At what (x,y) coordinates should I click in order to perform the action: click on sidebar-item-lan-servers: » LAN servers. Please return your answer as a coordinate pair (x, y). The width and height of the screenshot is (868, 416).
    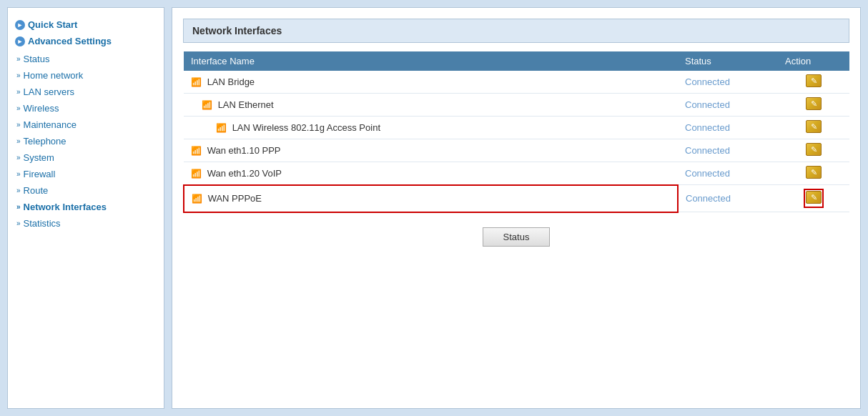
    Looking at the image, I should click on (86, 91).